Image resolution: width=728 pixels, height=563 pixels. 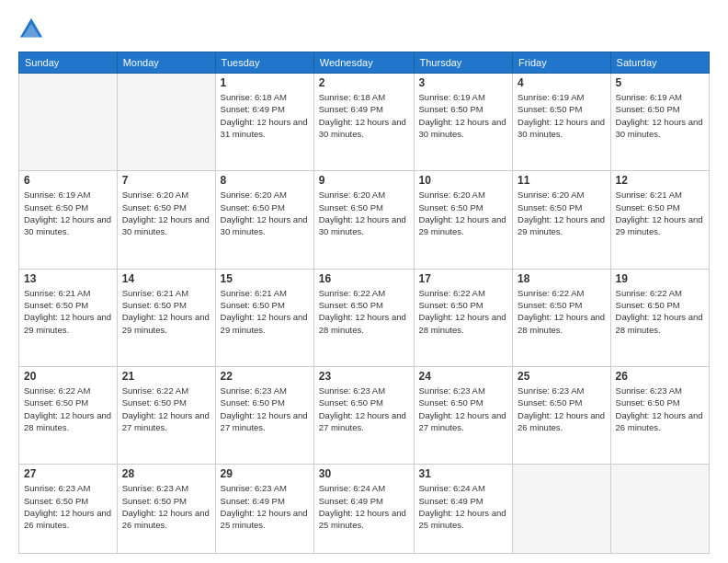 What do you see at coordinates (463, 63) in the screenshot?
I see `calendar-header-thursday: Thursday` at bounding box center [463, 63].